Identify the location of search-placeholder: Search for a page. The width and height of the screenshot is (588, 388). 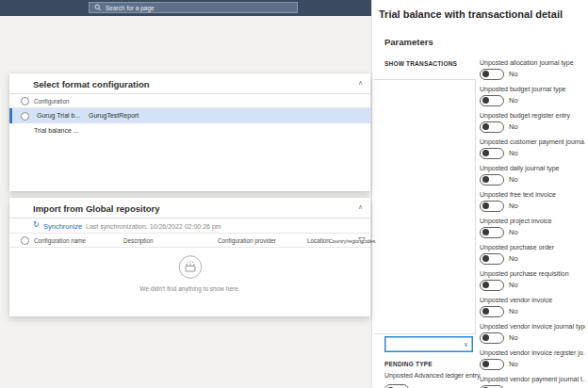
(130, 8).